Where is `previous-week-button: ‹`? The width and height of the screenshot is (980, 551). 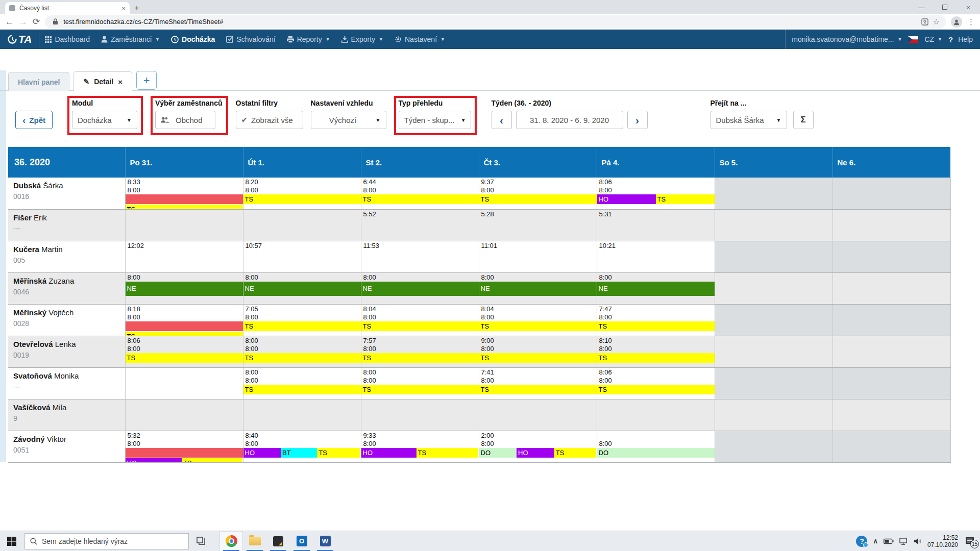
previous-week-button: ‹ is located at coordinates (502, 120).